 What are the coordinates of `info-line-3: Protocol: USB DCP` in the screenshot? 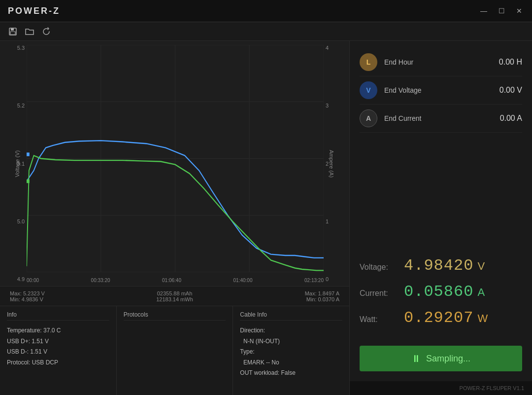 It's located at (58, 363).